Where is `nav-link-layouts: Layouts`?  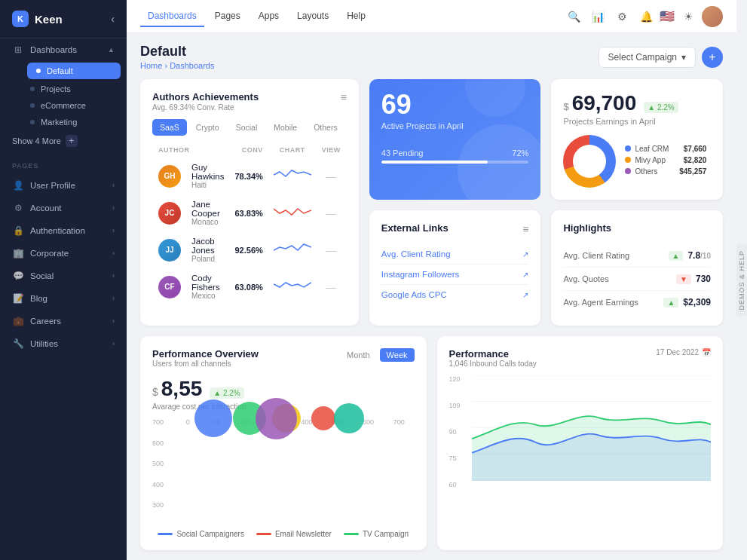
nav-link-layouts: Layouts is located at coordinates (313, 17).